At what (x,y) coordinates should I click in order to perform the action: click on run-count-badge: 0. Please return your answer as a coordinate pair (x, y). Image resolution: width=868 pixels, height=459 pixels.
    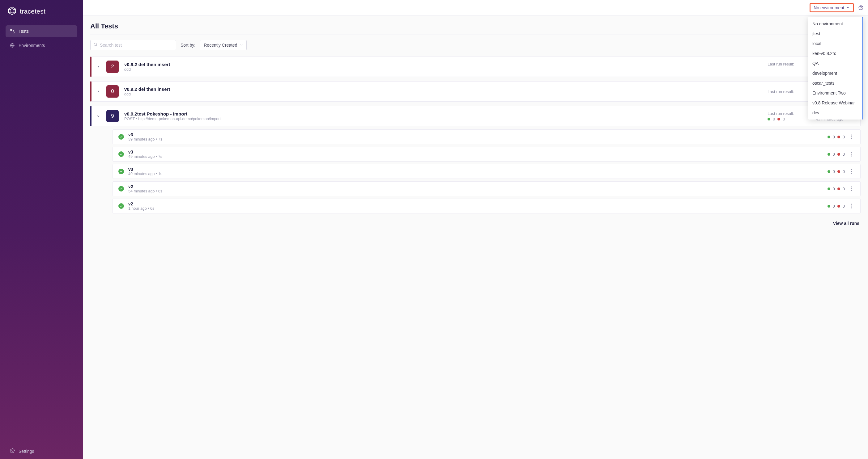
    Looking at the image, I should click on (113, 92).